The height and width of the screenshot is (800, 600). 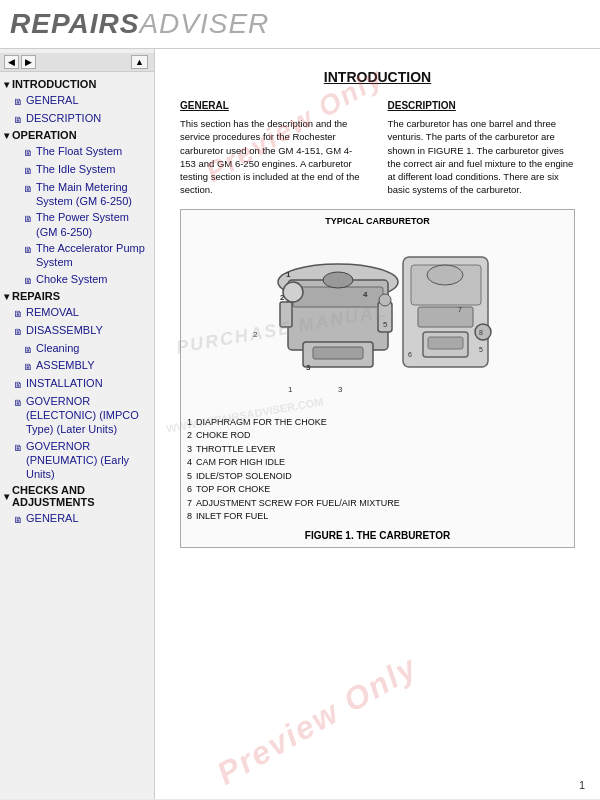 I want to click on tree-label: GOVERNOR (ELECTONIC) (IMPCO Type) (Later…, so click(x=88, y=416).